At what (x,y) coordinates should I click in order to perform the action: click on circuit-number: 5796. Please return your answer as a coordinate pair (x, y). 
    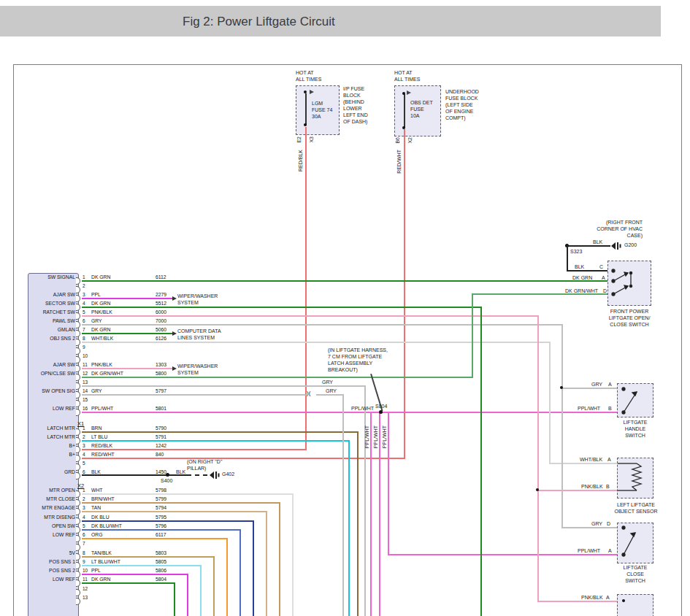
    Looking at the image, I should click on (161, 525).